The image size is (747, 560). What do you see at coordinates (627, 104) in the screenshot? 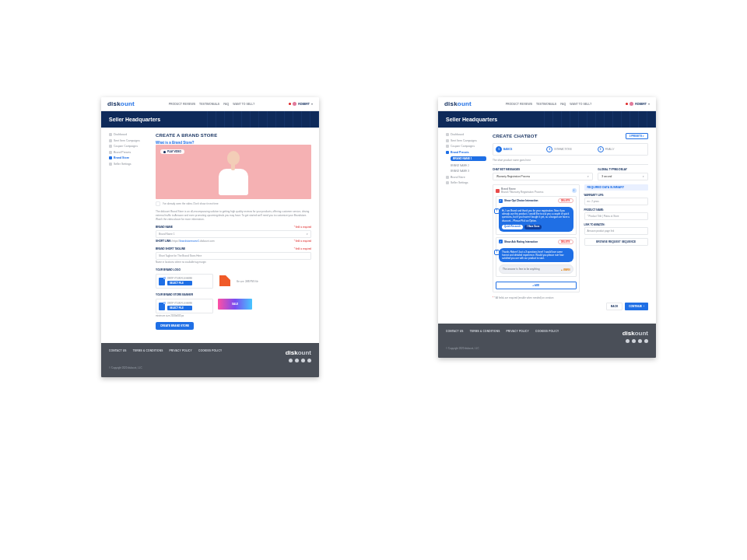
I see `notification-dot-icon` at bounding box center [627, 104].